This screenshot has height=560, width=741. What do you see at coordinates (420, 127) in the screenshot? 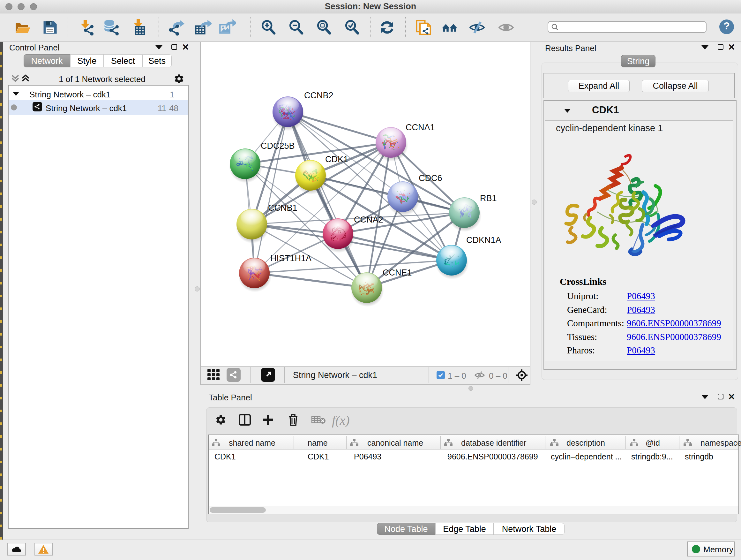
I see `svg-text: CCNA1` at bounding box center [420, 127].